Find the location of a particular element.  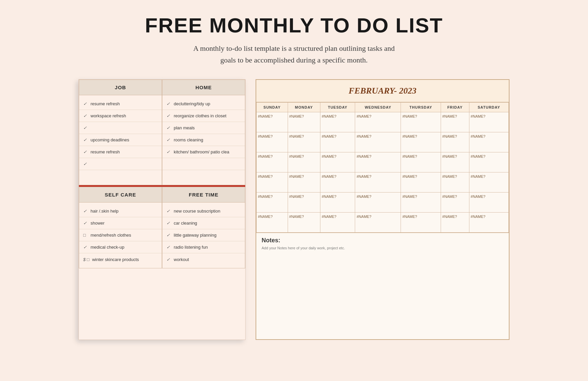

job-header: JOB is located at coordinates (120, 88).